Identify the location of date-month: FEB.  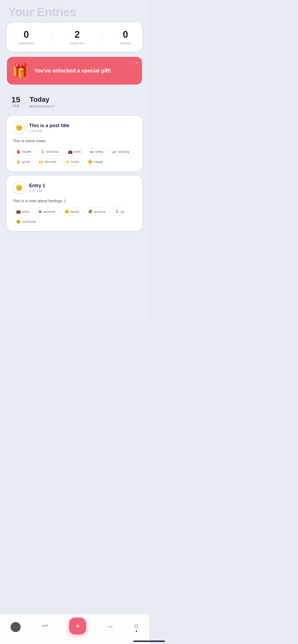
(16, 106).